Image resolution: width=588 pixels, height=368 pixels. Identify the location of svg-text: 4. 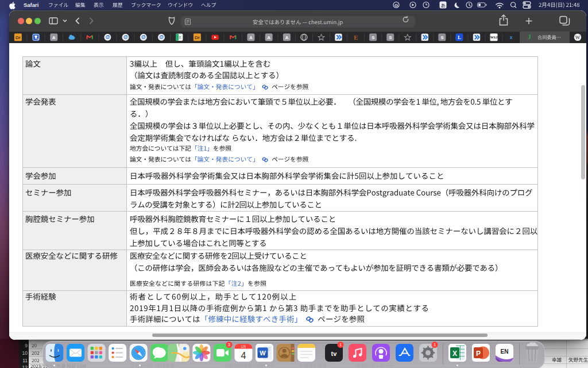
(243, 355).